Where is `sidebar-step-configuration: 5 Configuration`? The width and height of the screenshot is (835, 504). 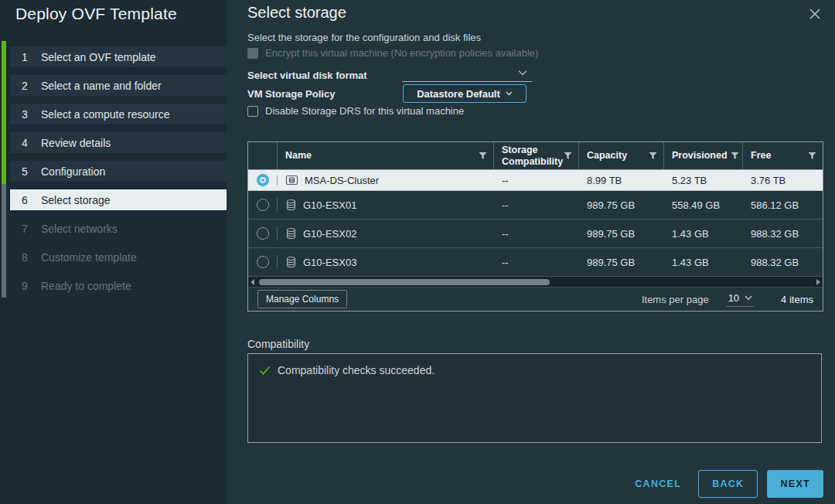
sidebar-step-configuration: 5 Configuration is located at coordinates (118, 172).